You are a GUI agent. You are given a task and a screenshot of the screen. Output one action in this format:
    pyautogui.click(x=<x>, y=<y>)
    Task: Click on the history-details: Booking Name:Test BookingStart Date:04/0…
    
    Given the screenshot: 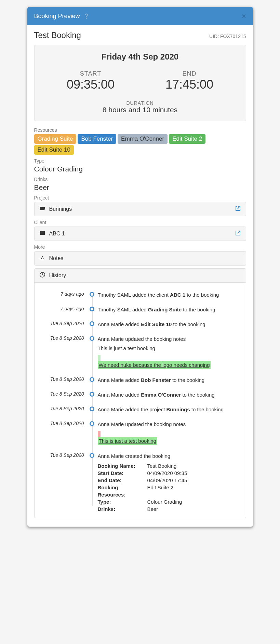 What is the action you would take?
    pyautogui.click(x=169, y=487)
    